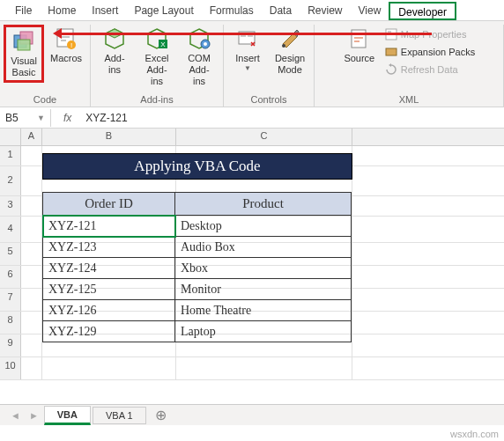  Describe the element at coordinates (23, 11) in the screenshot. I see `tab-file: File` at that location.